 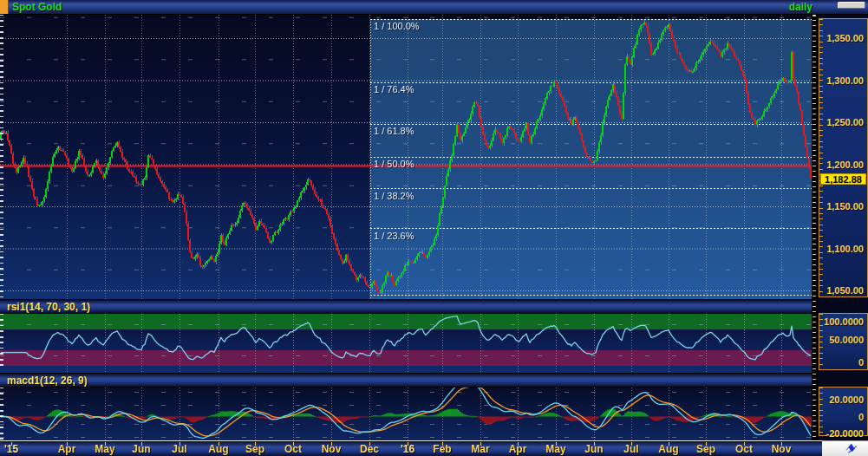 I want to click on rsi-panel-header: rsi1(14, 70, 30, 1), so click(x=409, y=307).